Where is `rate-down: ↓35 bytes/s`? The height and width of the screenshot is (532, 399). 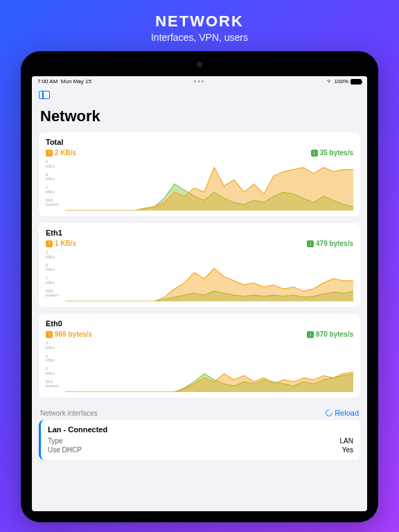
rate-down: ↓35 bytes/s is located at coordinates (332, 152).